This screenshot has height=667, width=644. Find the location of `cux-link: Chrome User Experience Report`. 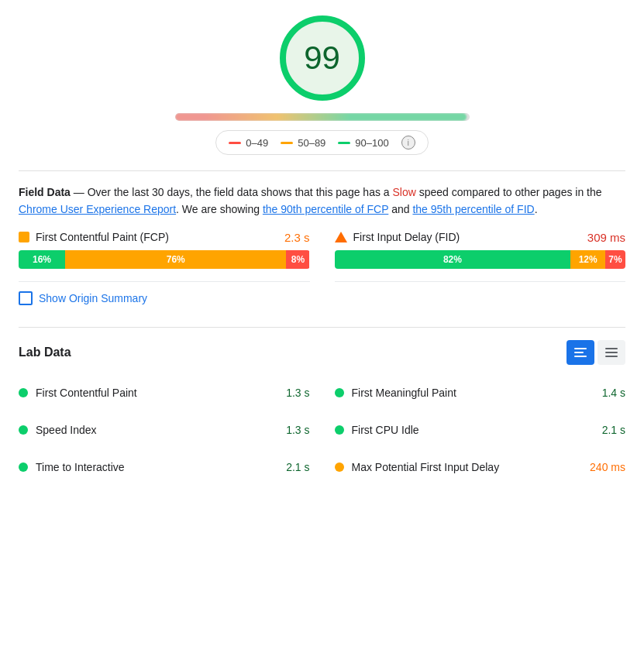

cux-link: Chrome User Experience Report is located at coordinates (98, 209).